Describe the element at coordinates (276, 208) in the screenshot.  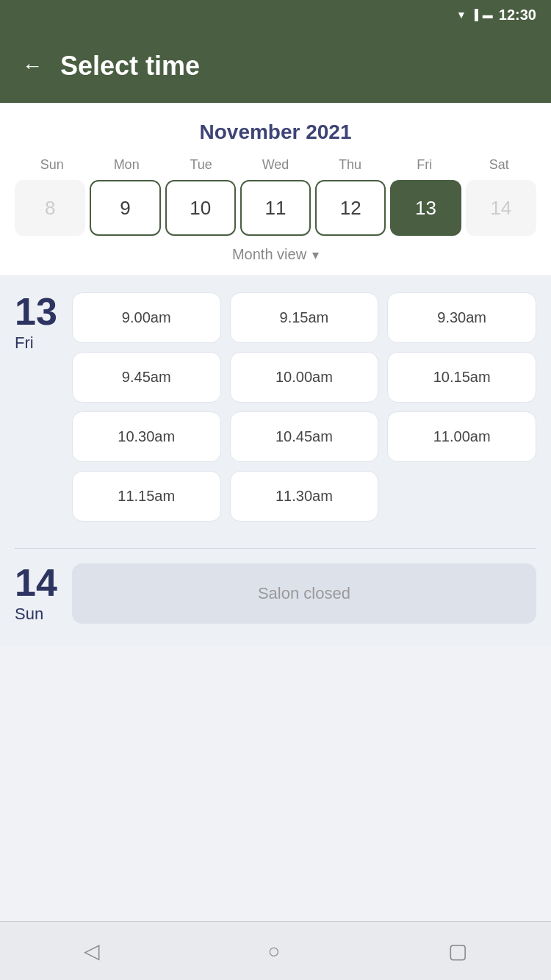
I see `dates-row: 8 9 10 11 12 13 14` at that location.